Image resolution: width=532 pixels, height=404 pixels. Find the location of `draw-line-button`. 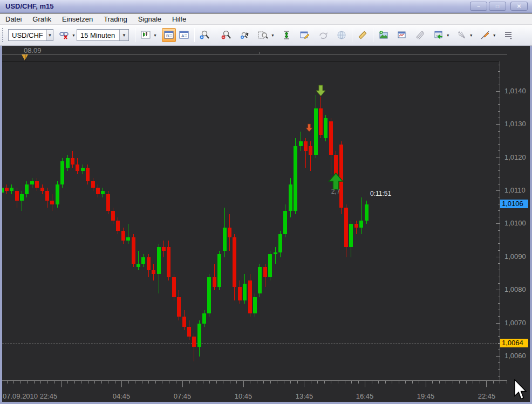

draw-line-button is located at coordinates (485, 35).